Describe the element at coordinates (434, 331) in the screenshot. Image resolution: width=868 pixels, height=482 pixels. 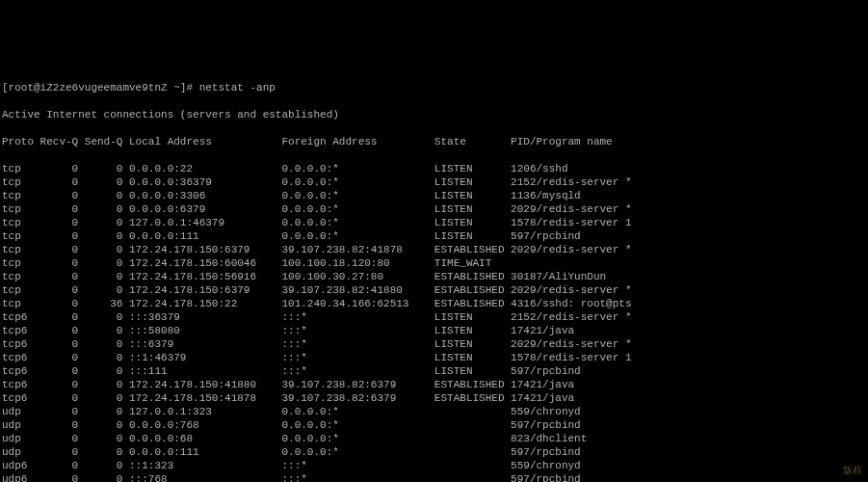
I see `inet-row: tcp6 0 0 :::58080 :::* LISTEN 17421/java` at that location.